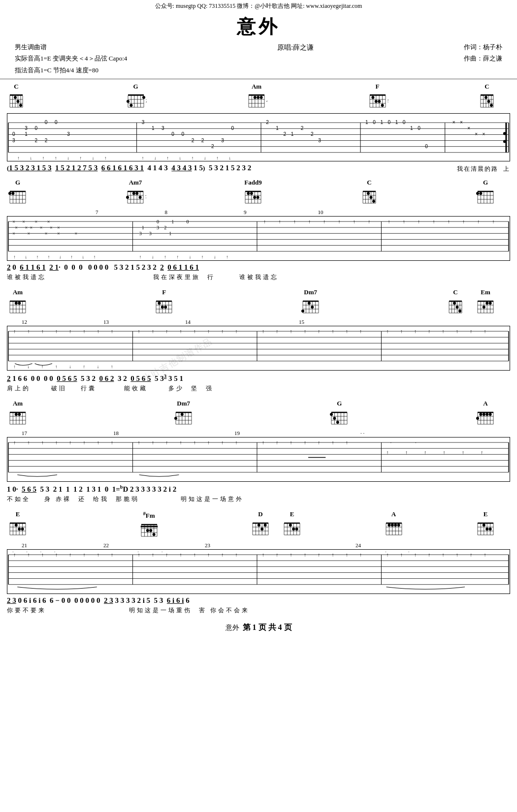  Describe the element at coordinates (18, 308) in the screenshot. I see `chord-Am-3-svg` at that location.